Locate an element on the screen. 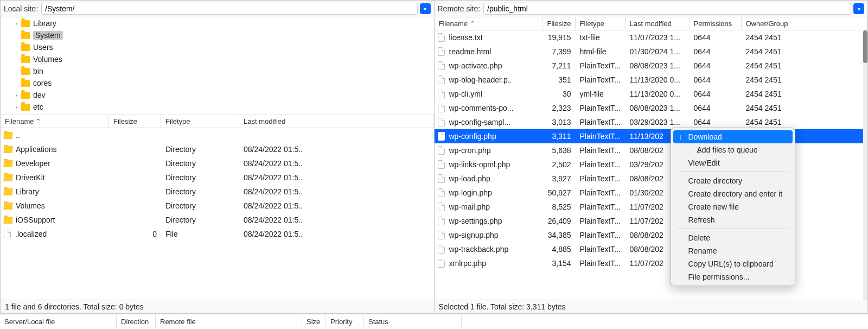 Image resolution: width=868 pixels, height=329 pixels. file-type: yml-file is located at coordinates (601, 94).